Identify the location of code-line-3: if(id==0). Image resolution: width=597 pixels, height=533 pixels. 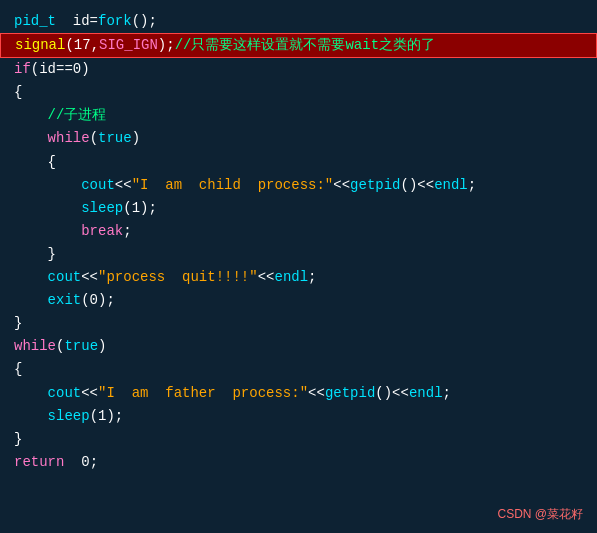
(298, 70).